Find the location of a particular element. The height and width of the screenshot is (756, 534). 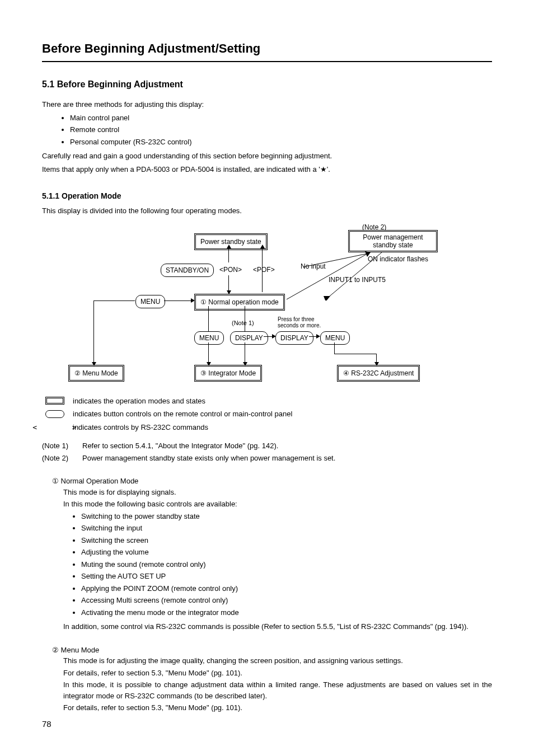

legend-angle-text: indicates controls by RS-232C commands is located at coordinates (140, 428).